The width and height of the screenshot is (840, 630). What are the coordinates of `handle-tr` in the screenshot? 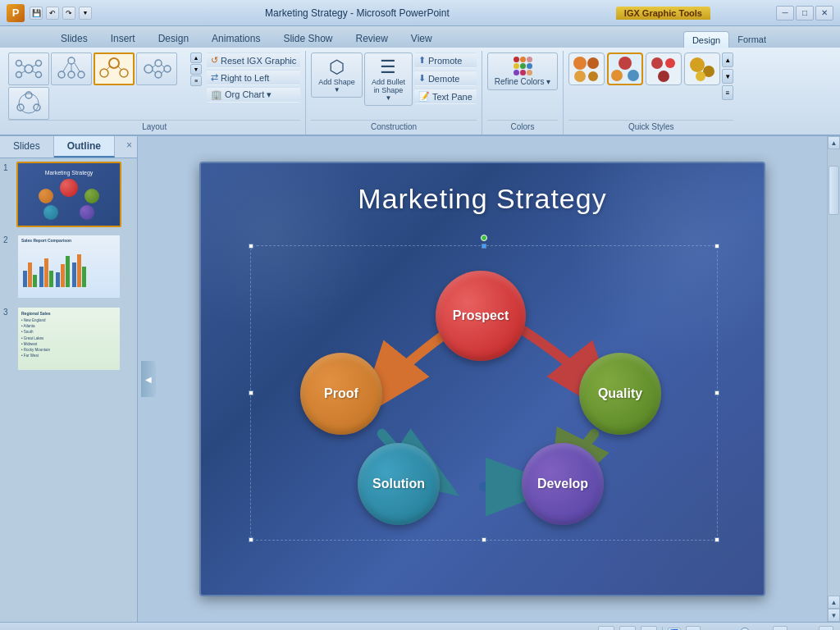 It's located at (717, 246).